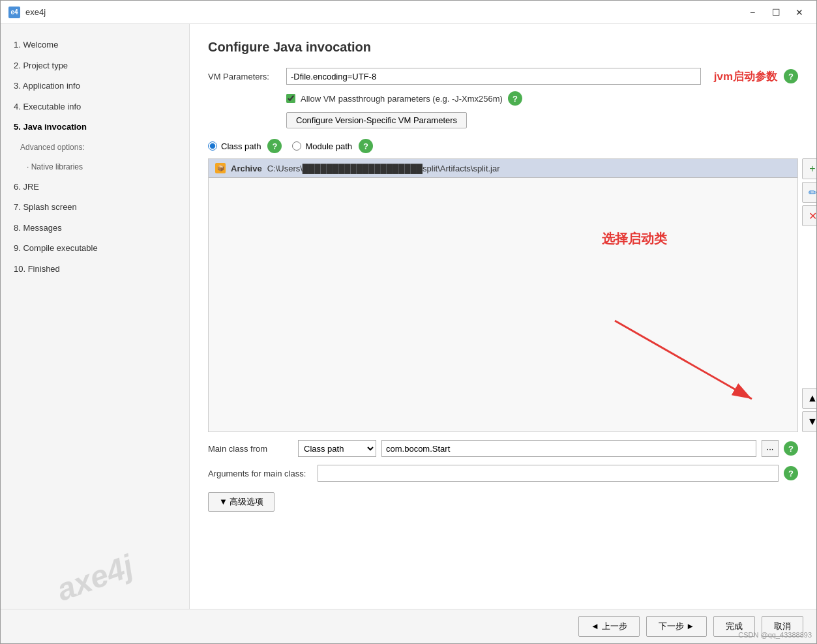 The width and height of the screenshot is (817, 644). Describe the element at coordinates (95, 568) in the screenshot. I see `sidebar-watermark: axe4j` at that location.